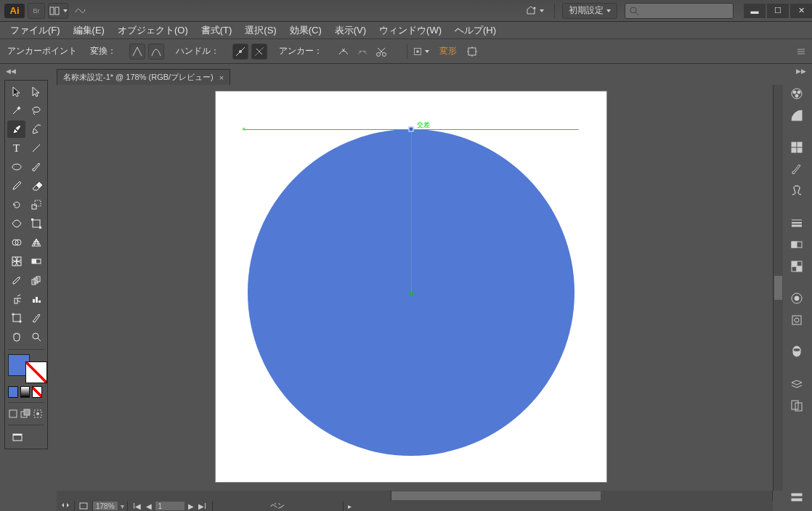 The width and height of the screenshot is (812, 511). Describe the element at coordinates (36, 224) in the screenshot. I see `free-transform-tool` at that location.